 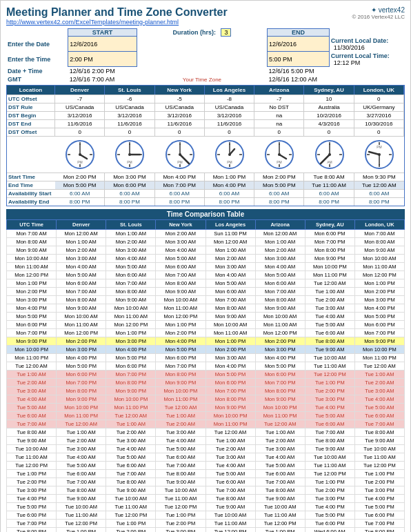 What do you see at coordinates (329, 108) in the screenshot?
I see `dst-rule-sydney: Australia` at bounding box center [329, 108].